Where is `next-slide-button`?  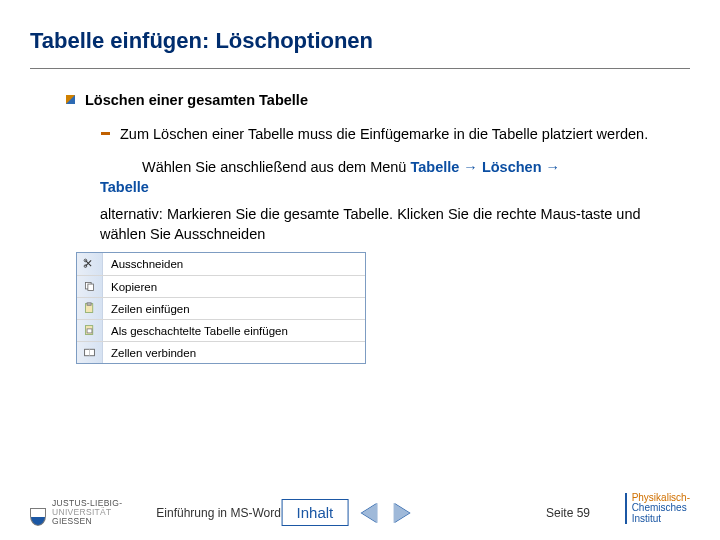
next-slide-button is located at coordinates (401, 513).